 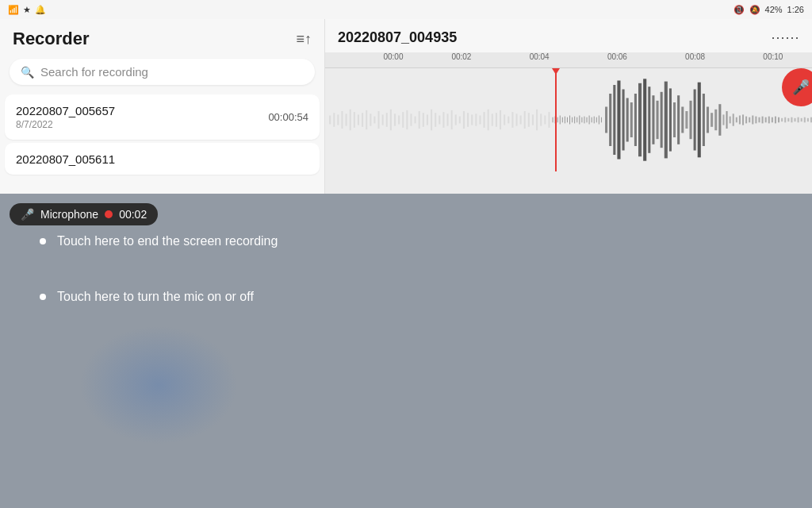 What do you see at coordinates (393, 57) in the screenshot?
I see `ruler-label-0: 00:00` at bounding box center [393, 57].